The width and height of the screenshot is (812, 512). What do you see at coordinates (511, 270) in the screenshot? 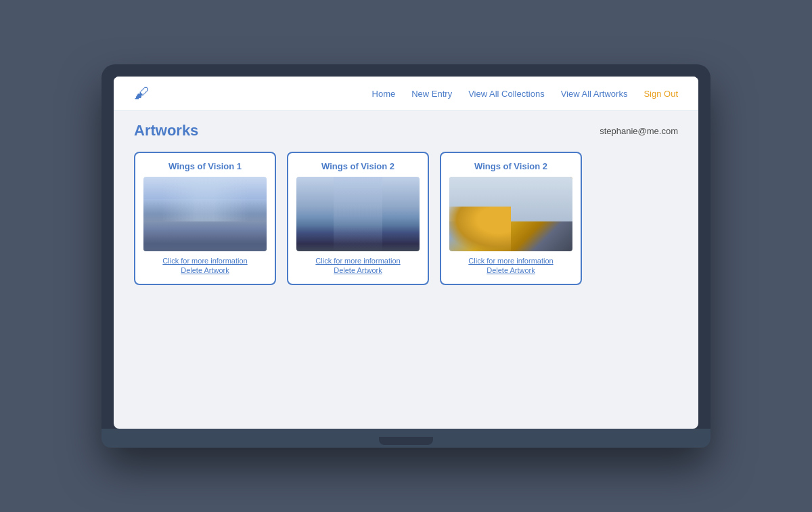
I see `artwork-delete-3: Delete Artwork` at bounding box center [511, 270].